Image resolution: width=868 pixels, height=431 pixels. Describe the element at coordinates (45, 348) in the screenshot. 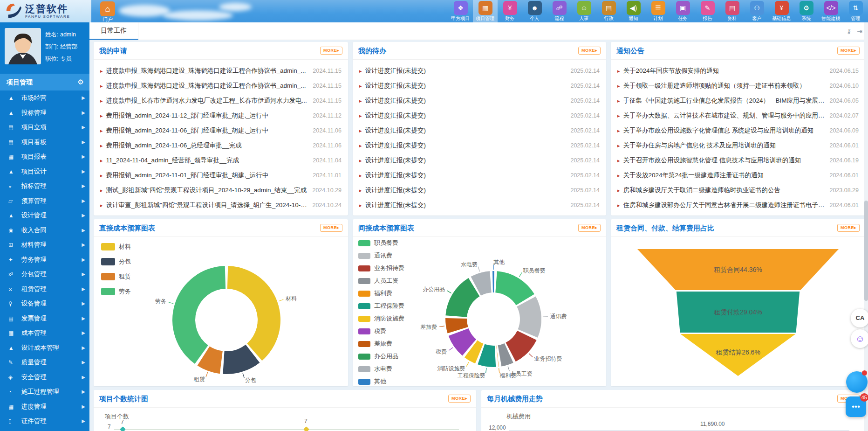

I see `sidebar-item: ▲ 设计成本管理 ▶` at that location.